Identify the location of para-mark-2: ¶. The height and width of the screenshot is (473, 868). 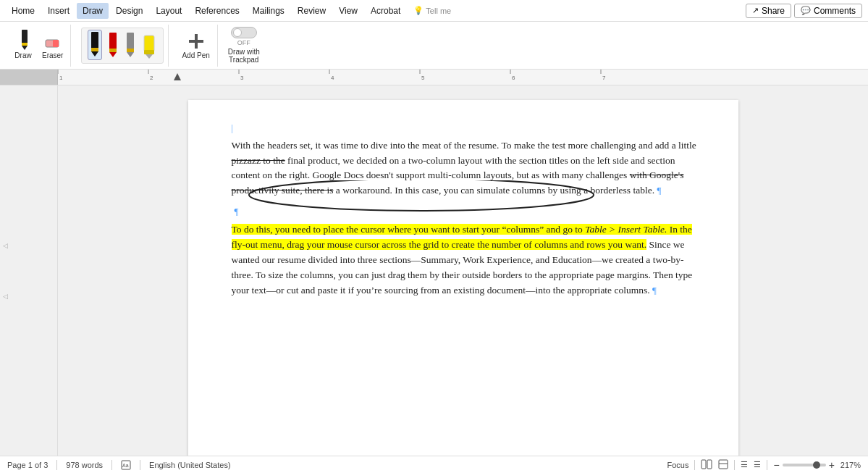
(237, 212).